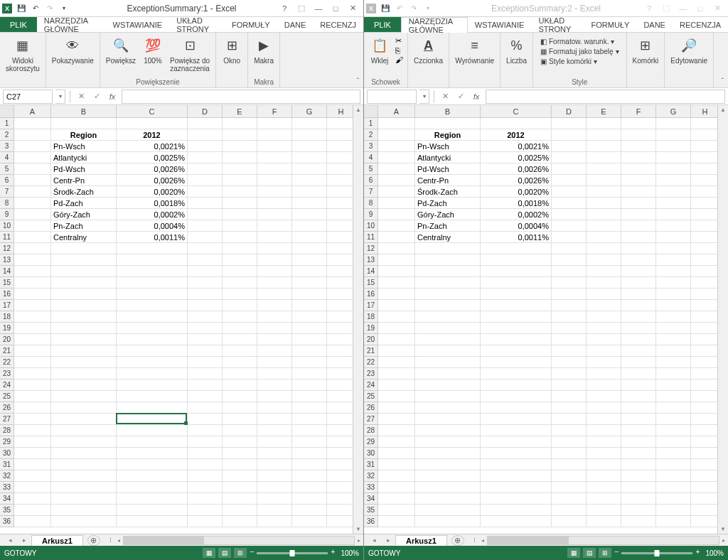  What do you see at coordinates (557, 24) in the screenshot?
I see `tab-uklad-strony: UKŁAD STRONY` at bounding box center [557, 24].